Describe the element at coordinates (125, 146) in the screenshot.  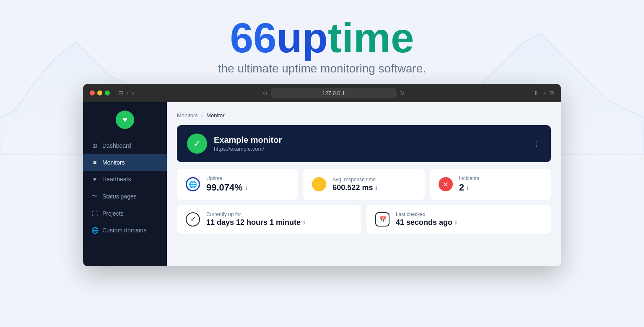
I see `sidebar-item-dashboard: ⊞ Dashboard` at that location.